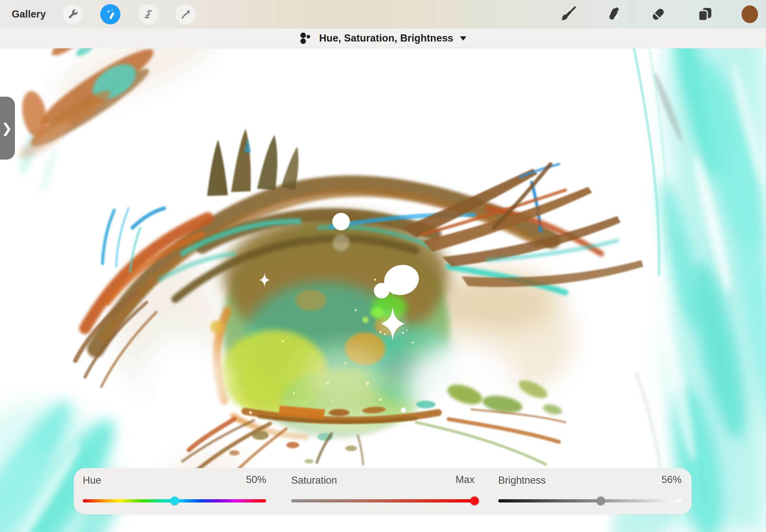 The image size is (766, 532). I want to click on saturation-label: Saturation, so click(314, 481).